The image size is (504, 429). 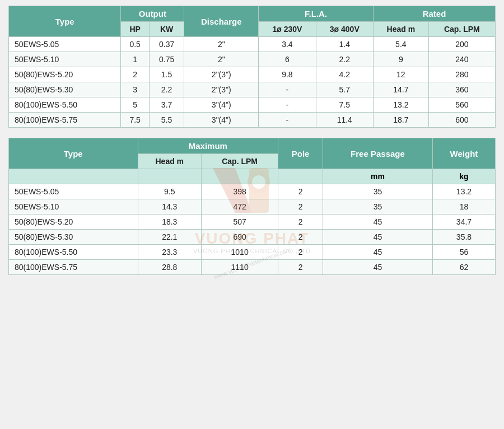 What do you see at coordinates (287, 59) in the screenshot?
I see `t1-fla1-cell: 6` at bounding box center [287, 59].